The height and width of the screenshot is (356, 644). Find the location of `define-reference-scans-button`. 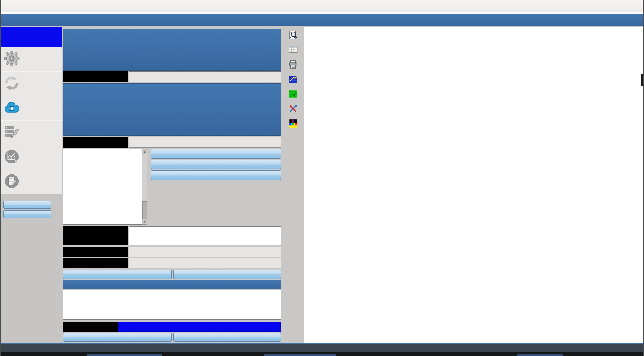

define-reference-scans-button is located at coordinates (216, 154).